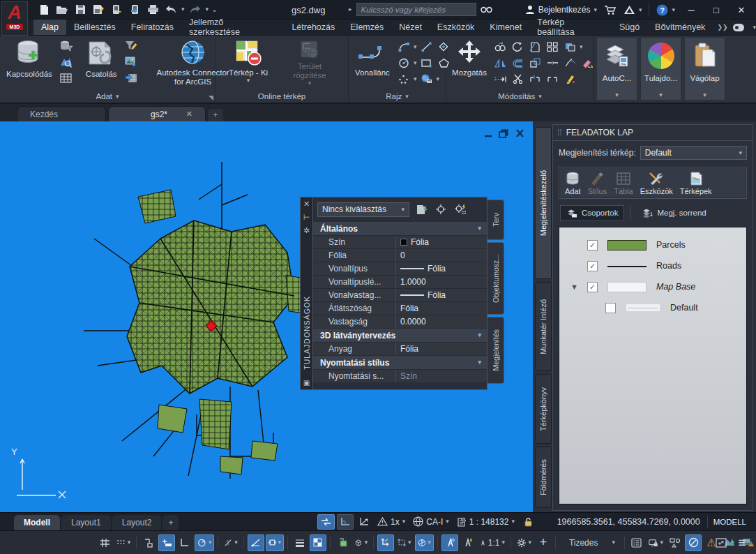 Image resolution: width=756 pixels, height=554 pixels. What do you see at coordinates (318, 543) in the screenshot?
I see `transparency-toggle` at bounding box center [318, 543].